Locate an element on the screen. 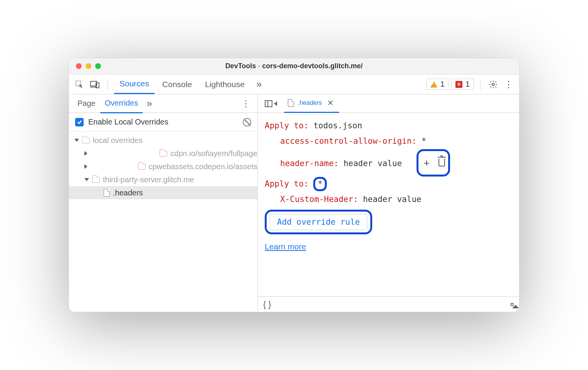 This screenshot has height=370, width=588. minimize-window-button is located at coordinates (89, 66).